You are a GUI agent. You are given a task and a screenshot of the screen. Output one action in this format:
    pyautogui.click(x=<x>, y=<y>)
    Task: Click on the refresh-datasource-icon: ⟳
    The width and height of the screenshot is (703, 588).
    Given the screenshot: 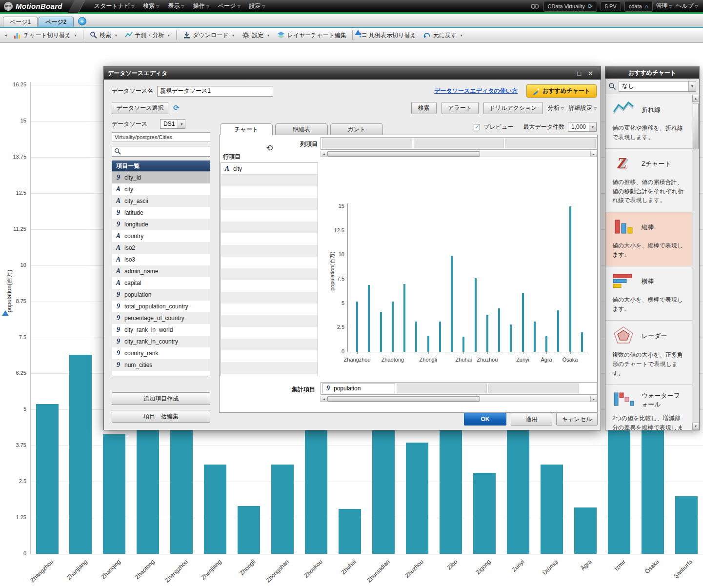 What is the action you would take?
    pyautogui.click(x=177, y=108)
    